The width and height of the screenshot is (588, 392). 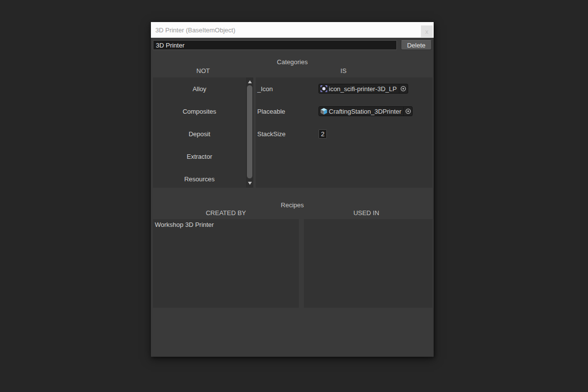 What do you see at coordinates (203, 132) in the screenshot?
I see `not-categories-panel: Alloy Composites Deposit Extractor Resou…` at bounding box center [203, 132].